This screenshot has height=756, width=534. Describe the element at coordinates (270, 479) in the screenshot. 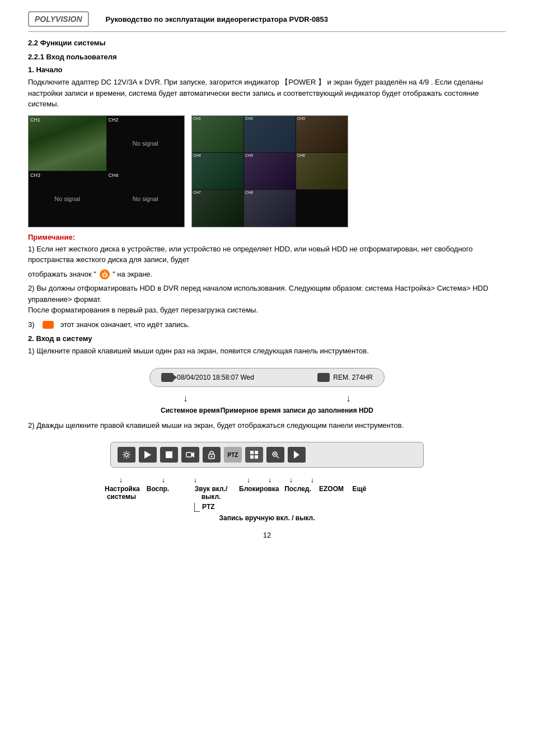

I see `arrow-seq: ↓` at that location.